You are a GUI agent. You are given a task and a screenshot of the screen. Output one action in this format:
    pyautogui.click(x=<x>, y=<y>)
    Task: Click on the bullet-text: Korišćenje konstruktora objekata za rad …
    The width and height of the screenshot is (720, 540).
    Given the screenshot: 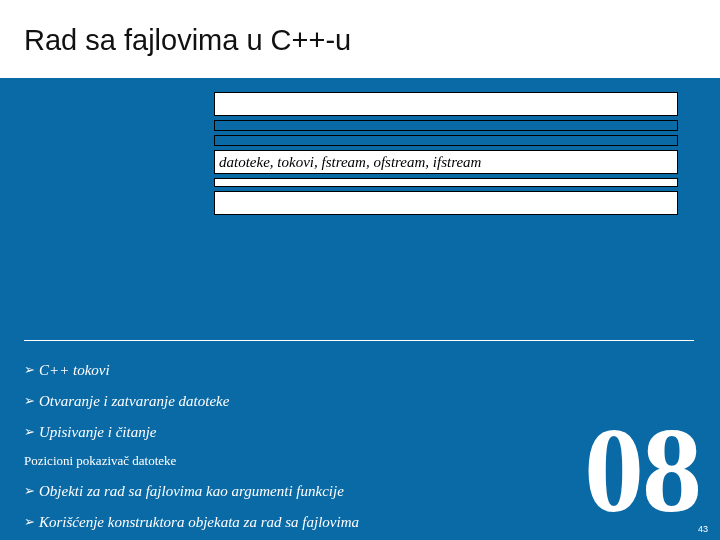 What is the action you would take?
    pyautogui.click(x=199, y=522)
    